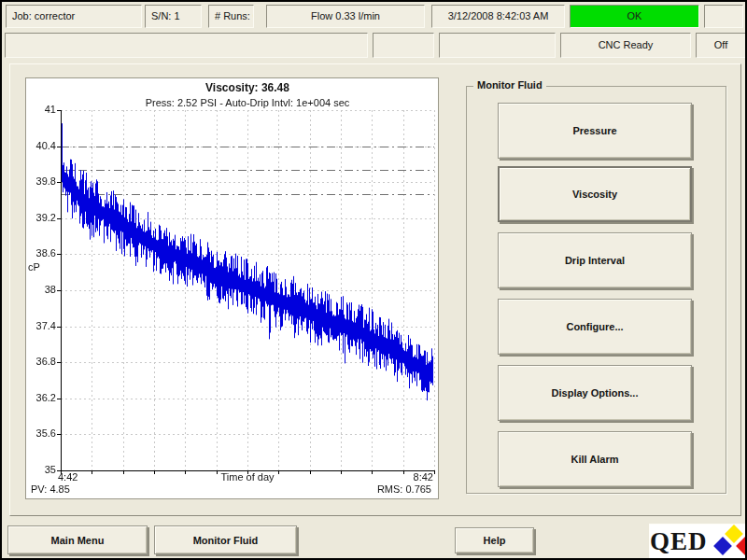 The height and width of the screenshot is (560, 747). I want to click on y-axis-unit-label: cP, so click(34, 267).